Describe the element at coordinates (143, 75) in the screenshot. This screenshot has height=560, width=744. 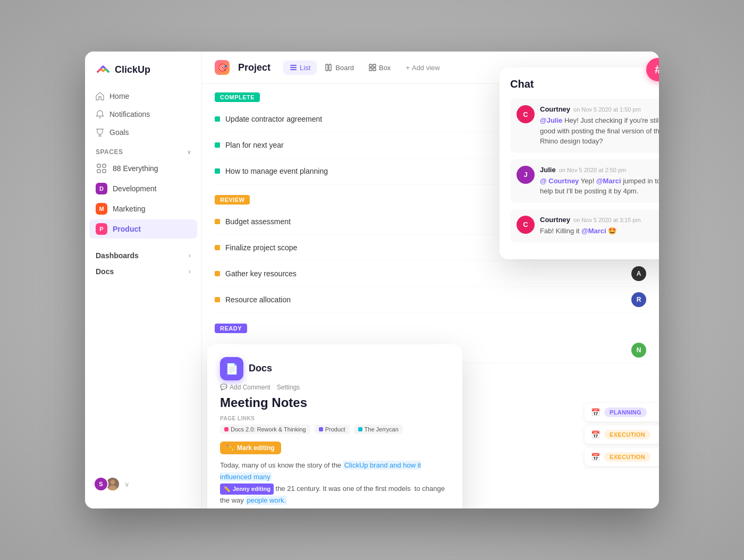
I see `logo: ClickUp` at that location.